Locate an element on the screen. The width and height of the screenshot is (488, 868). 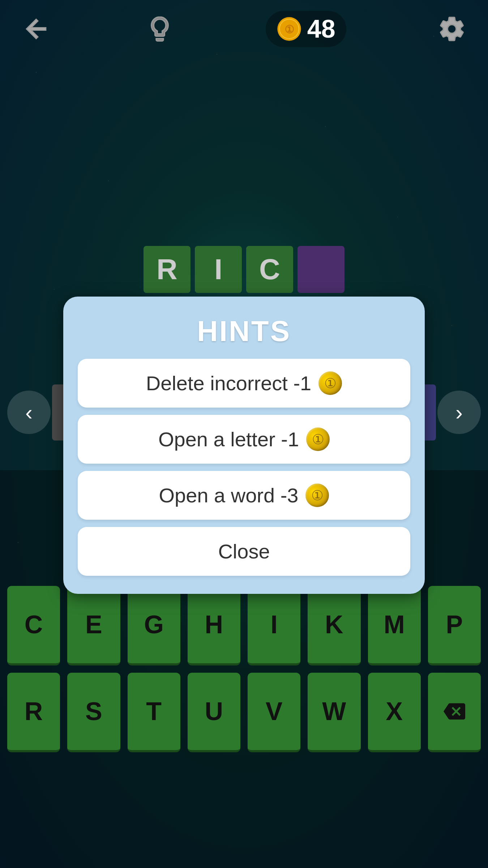
delete-incorrect-coin is located at coordinates (330, 383).